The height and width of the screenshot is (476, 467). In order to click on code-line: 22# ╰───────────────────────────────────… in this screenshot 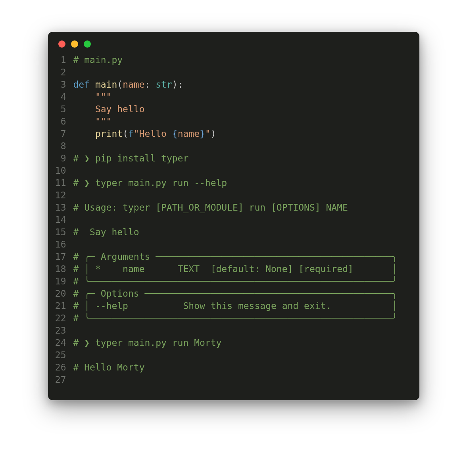, I will do `click(231, 318)`.